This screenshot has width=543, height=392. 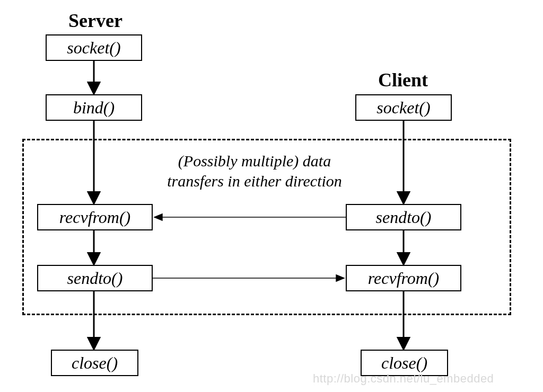 I want to click on server-sendto-node: sendto(), so click(x=95, y=278).